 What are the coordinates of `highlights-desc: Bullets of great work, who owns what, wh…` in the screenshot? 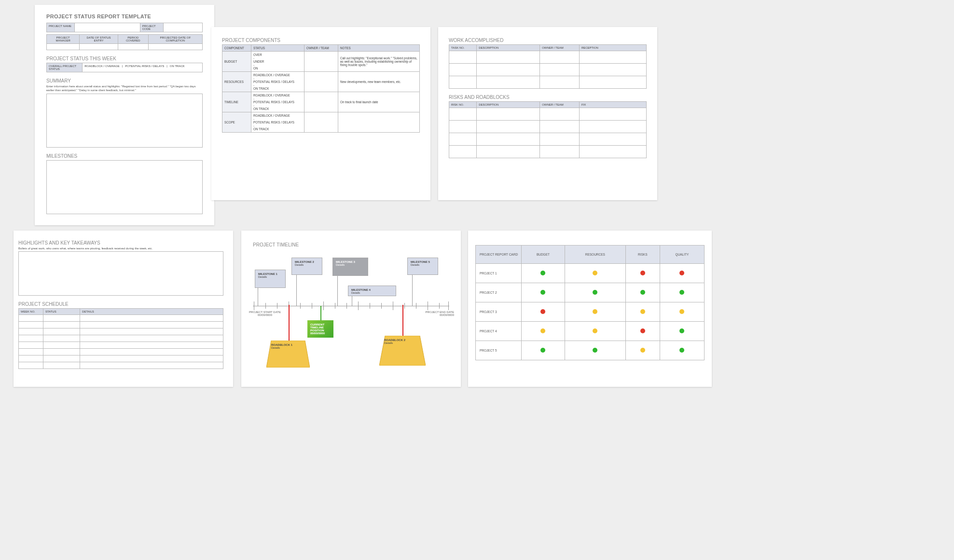 It's located at (121, 248).